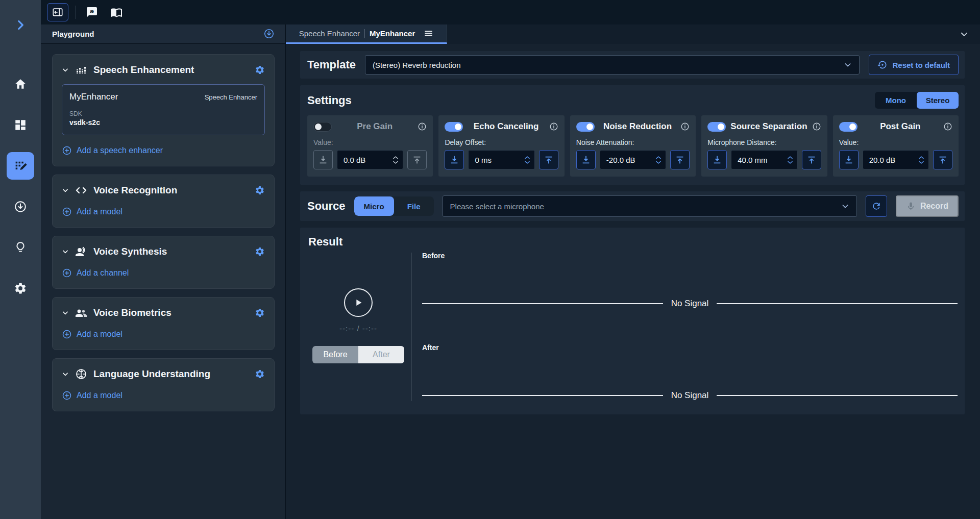 This screenshot has width=980, height=519. What do you see at coordinates (938, 100) in the screenshot?
I see `stereo-button: Stereo` at bounding box center [938, 100].